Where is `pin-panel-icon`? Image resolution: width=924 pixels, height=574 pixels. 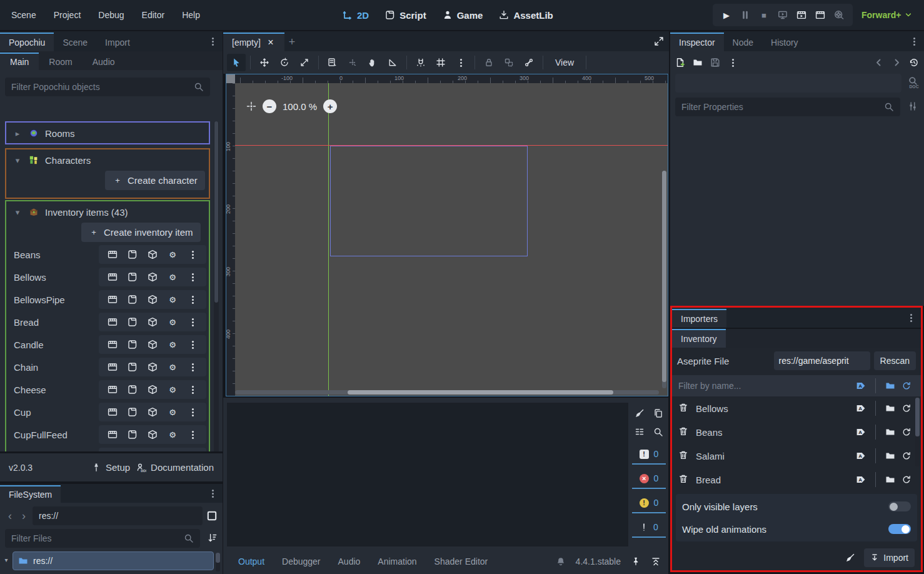
pin-panel-icon is located at coordinates (636, 561).